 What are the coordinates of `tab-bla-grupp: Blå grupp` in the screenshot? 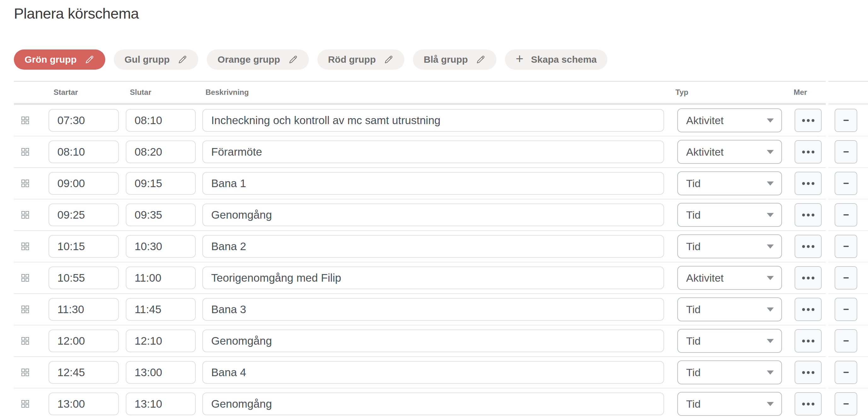 It's located at (455, 60).